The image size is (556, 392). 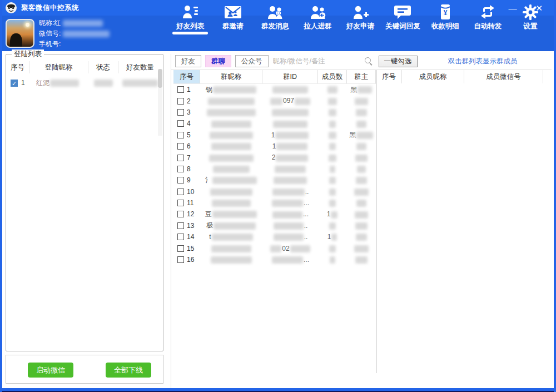 What do you see at coordinates (190, 260) in the screenshot?
I see `row-number: 16` at bounding box center [190, 260].